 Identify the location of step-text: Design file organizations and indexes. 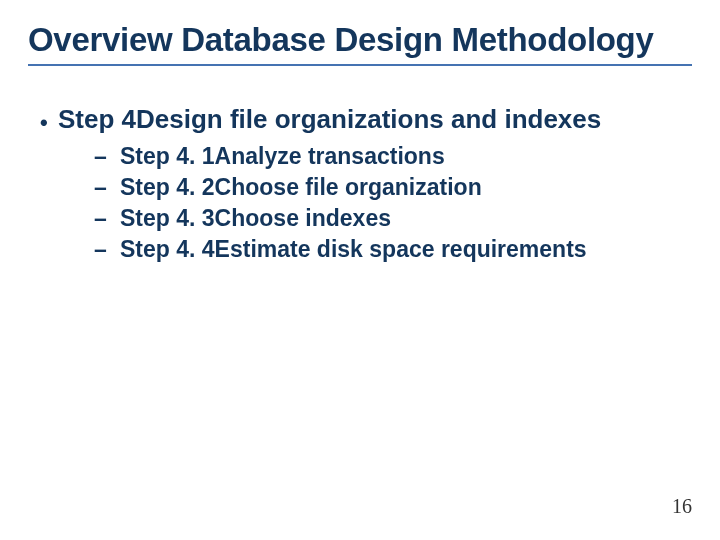
(368, 120).